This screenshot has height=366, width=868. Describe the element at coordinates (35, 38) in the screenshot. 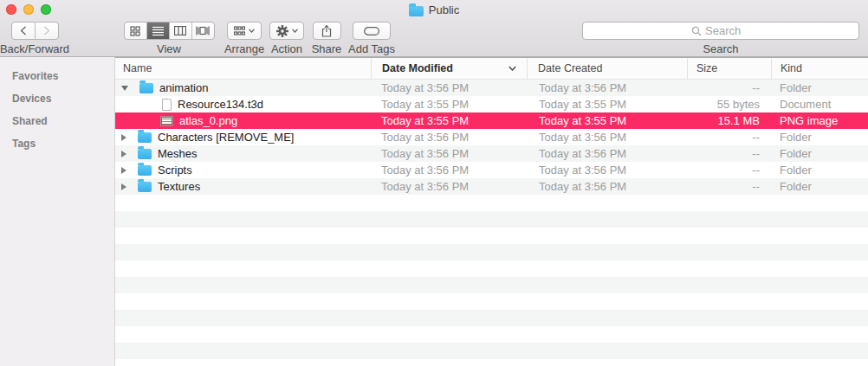

I see `back-forward-group: Back/Forward` at that location.